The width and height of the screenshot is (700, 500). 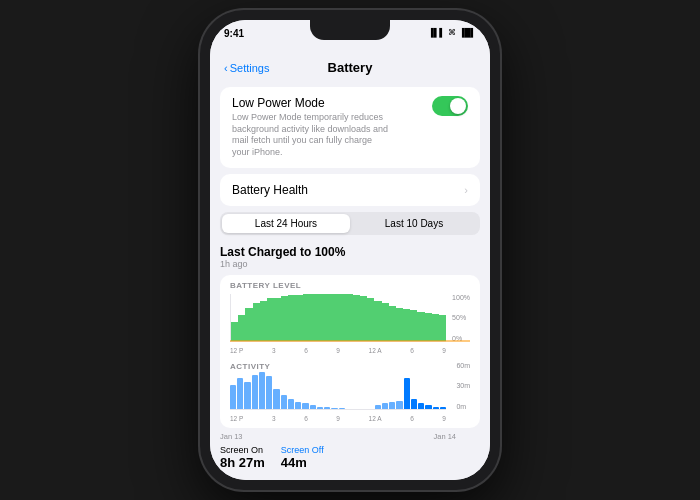 What do you see at coordinates (350, 190) in the screenshot?
I see `battery-health-item: Battery Health ›` at bounding box center [350, 190].